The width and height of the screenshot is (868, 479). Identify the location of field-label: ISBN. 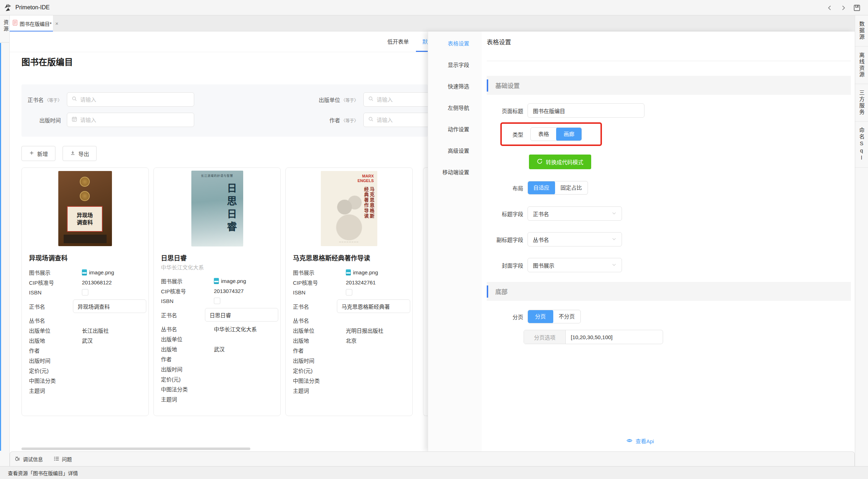
(319, 293).